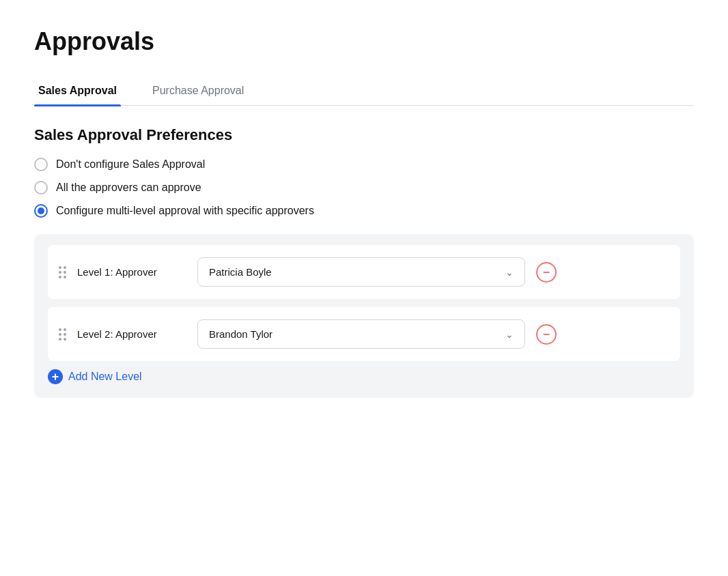 The height and width of the screenshot is (576, 728). Describe the element at coordinates (55, 377) in the screenshot. I see `plus-icon: +` at that location.